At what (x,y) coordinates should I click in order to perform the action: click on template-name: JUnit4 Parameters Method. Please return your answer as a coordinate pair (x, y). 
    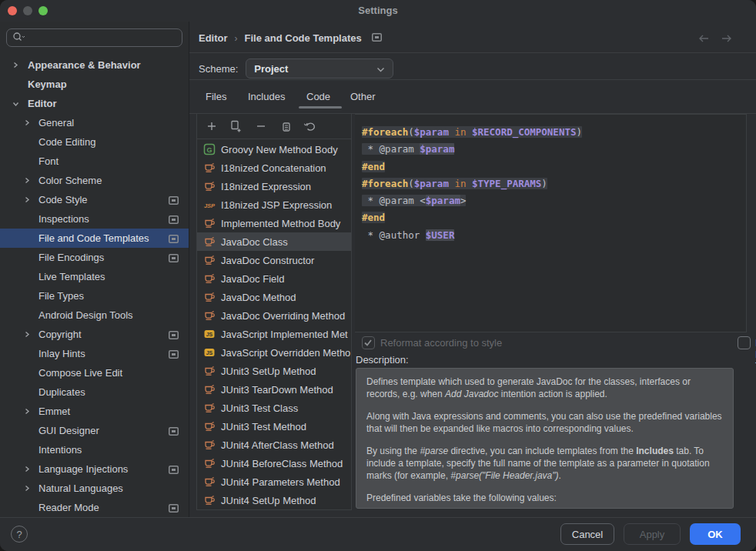
    Looking at the image, I should click on (280, 482).